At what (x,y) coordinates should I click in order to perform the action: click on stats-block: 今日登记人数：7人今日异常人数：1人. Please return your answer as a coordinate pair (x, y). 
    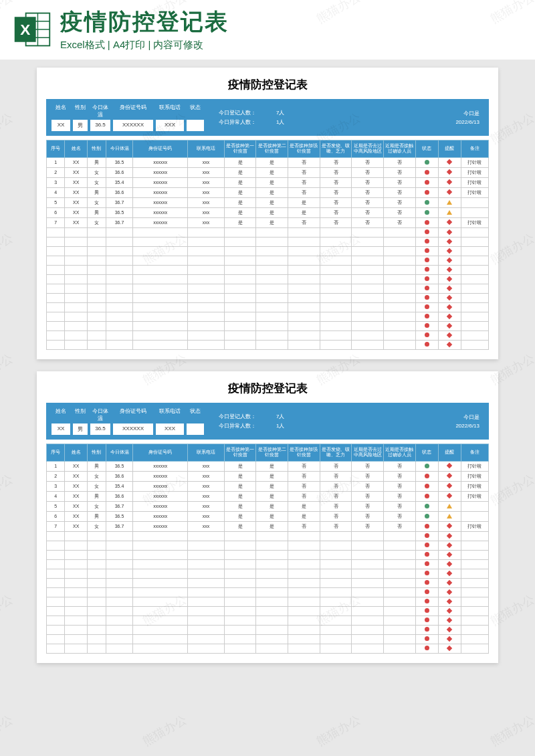
    Looking at the image, I should click on (330, 421).